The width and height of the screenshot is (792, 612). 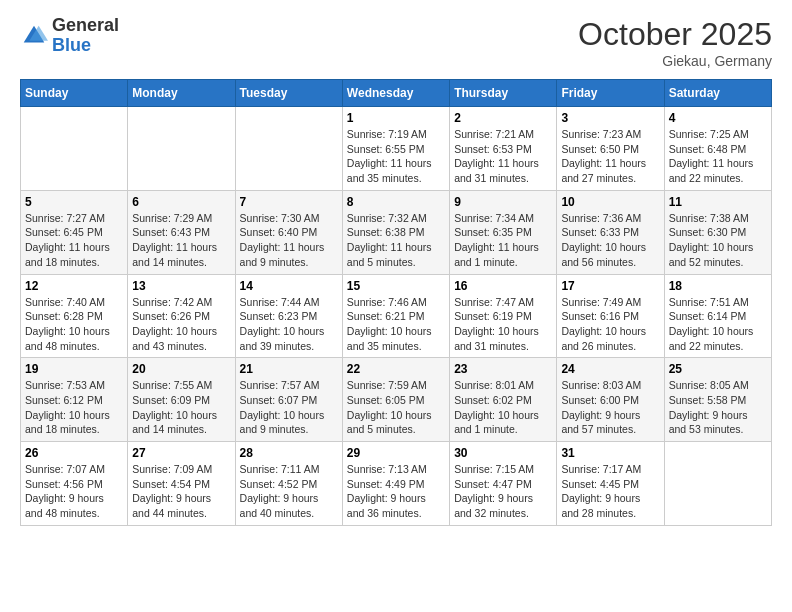 I want to click on day-info: Sunrise: 7:23 AM Sunset: 6:50 PM Dayligh…, so click(x=610, y=156).